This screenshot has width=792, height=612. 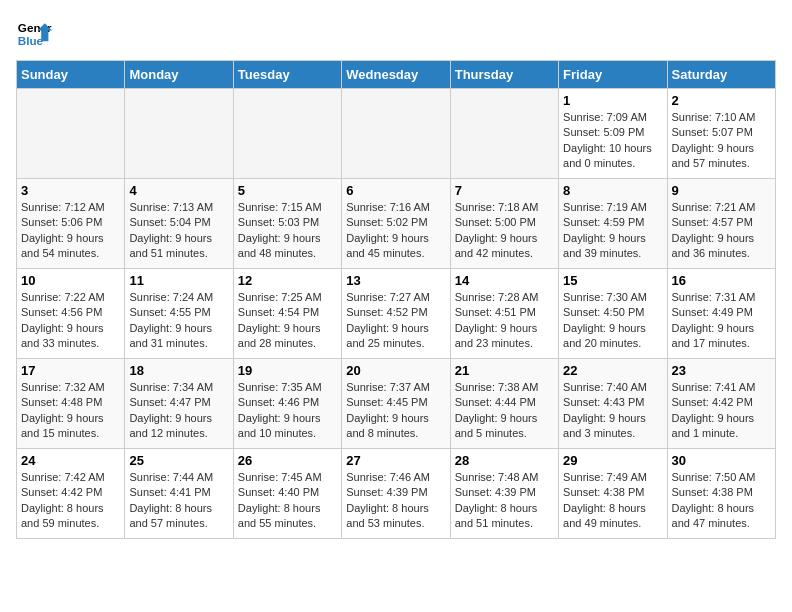 What do you see at coordinates (613, 404) in the screenshot?
I see `calendar-cell: 22Sunrise: 7:40 AM Sunset: 4:43 PM Dayli…` at bounding box center [613, 404].